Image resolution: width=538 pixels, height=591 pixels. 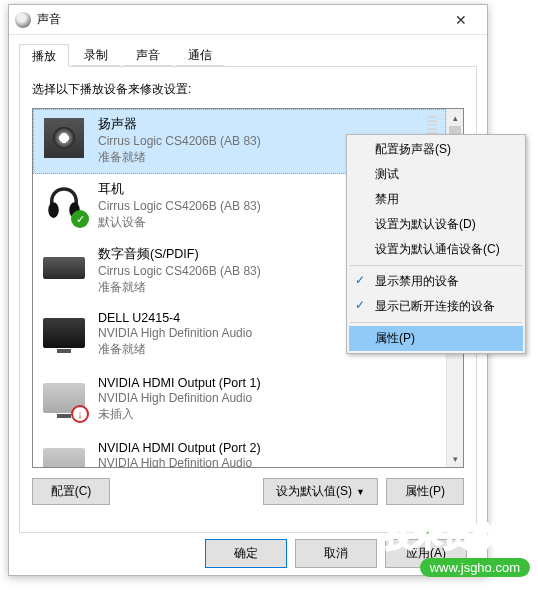 I want to click on menu-disable: 禁用, so click(x=436, y=200).